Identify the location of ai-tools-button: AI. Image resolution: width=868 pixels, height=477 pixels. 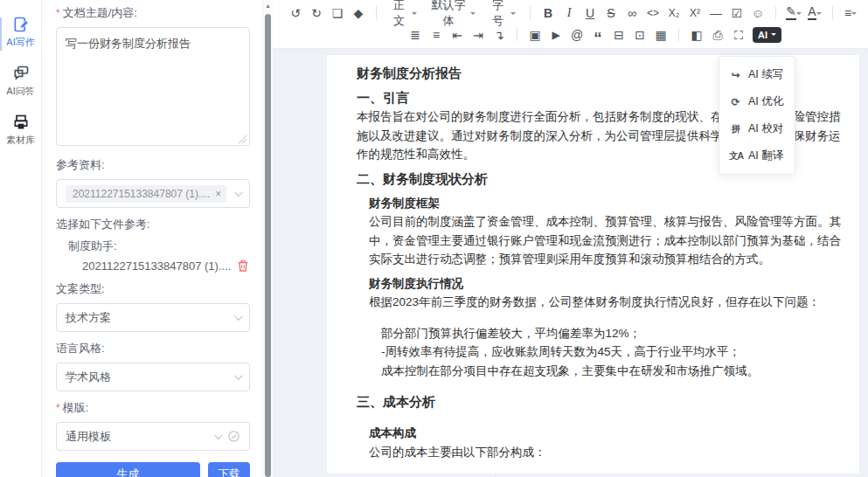
(767, 35).